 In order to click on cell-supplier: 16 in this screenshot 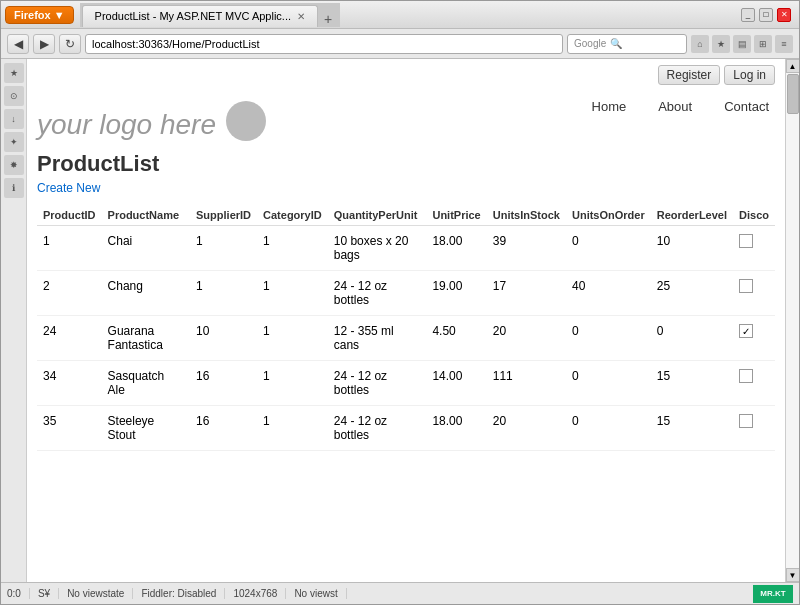, I will do `click(224, 428)`.